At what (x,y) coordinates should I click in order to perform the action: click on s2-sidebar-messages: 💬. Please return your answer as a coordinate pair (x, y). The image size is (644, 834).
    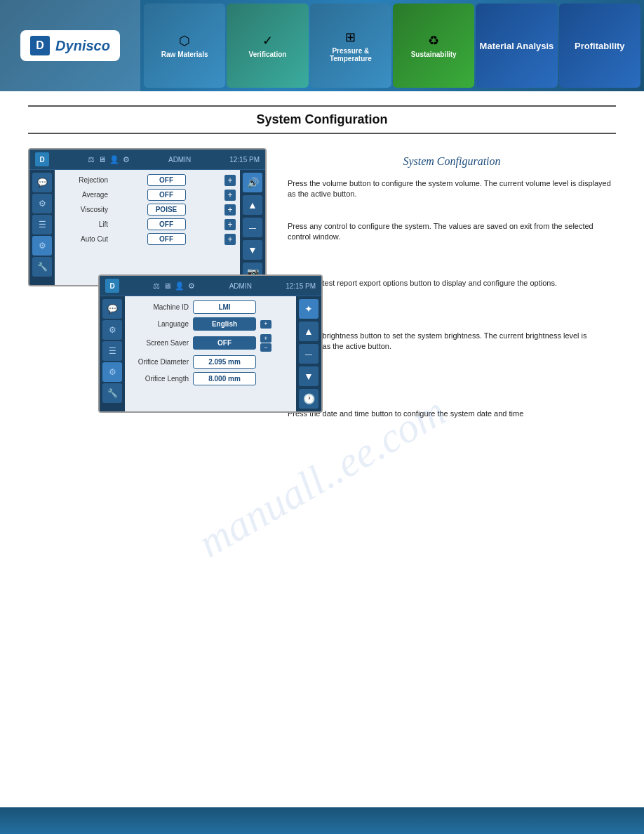
    Looking at the image, I should click on (112, 309).